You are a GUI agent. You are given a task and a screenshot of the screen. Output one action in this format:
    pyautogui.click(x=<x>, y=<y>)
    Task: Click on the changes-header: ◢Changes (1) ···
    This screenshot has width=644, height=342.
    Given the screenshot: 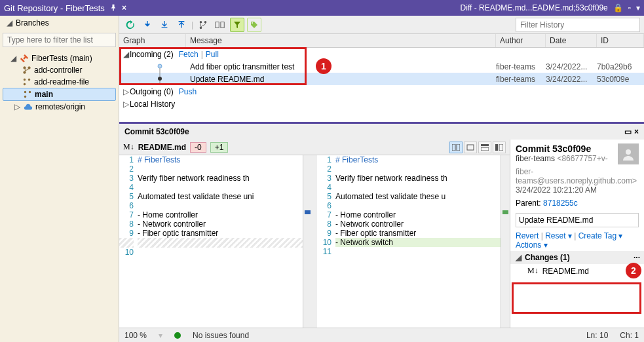 What is the action you would take?
    pyautogui.click(x=577, y=257)
    